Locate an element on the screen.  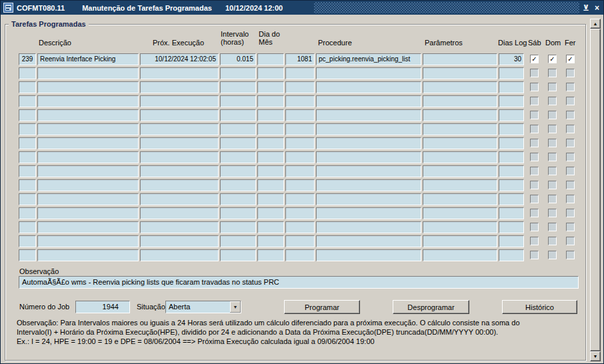
programar-button: Programar is located at coordinates (322, 307).